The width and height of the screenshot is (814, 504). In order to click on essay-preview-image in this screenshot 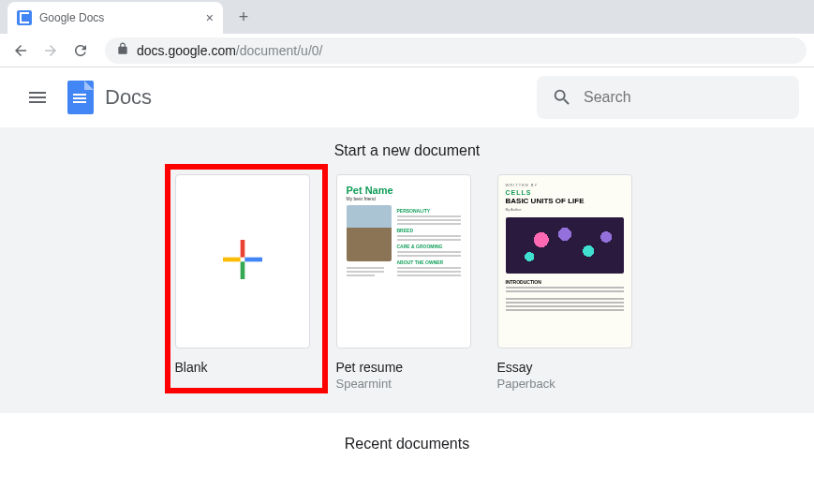, I will do `click(565, 245)`.